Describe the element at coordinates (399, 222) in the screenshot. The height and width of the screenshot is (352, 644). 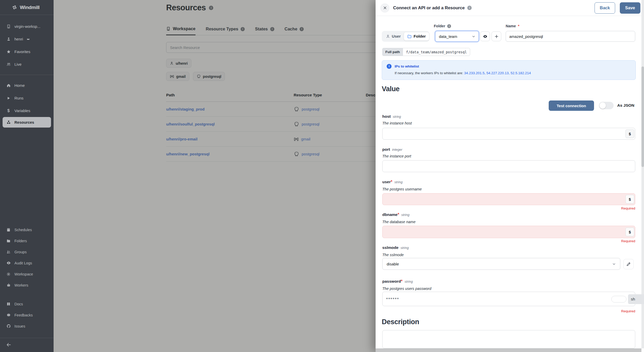
I see `dbname-field-desc: The database name` at that location.